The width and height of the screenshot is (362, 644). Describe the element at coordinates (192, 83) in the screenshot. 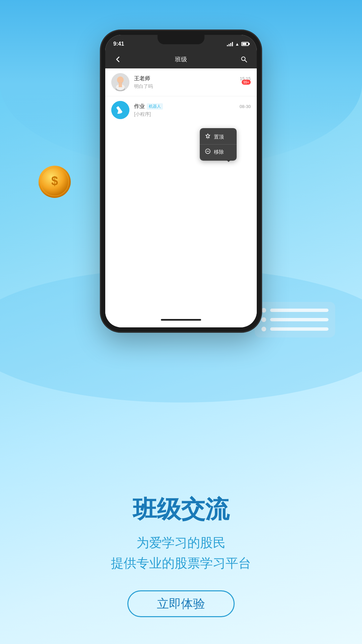

I see `chat-content-wang: 王老师 15:15 明白了吗` at that location.